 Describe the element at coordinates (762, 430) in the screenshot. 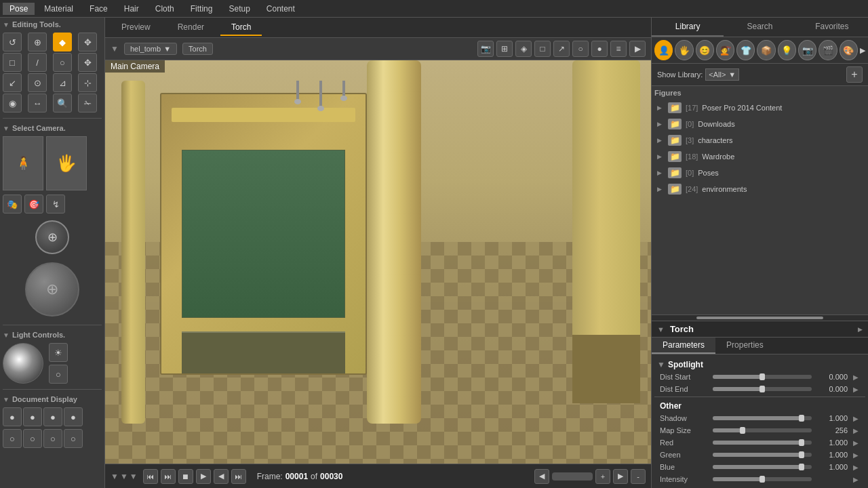

I see `param-slider-mapsize` at that location.